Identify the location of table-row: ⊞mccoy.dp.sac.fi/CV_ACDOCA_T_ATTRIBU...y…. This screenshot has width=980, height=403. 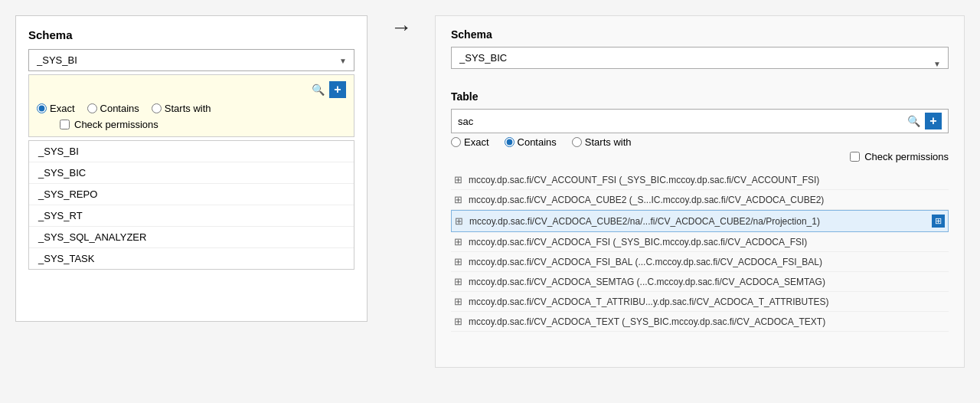
(700, 302).